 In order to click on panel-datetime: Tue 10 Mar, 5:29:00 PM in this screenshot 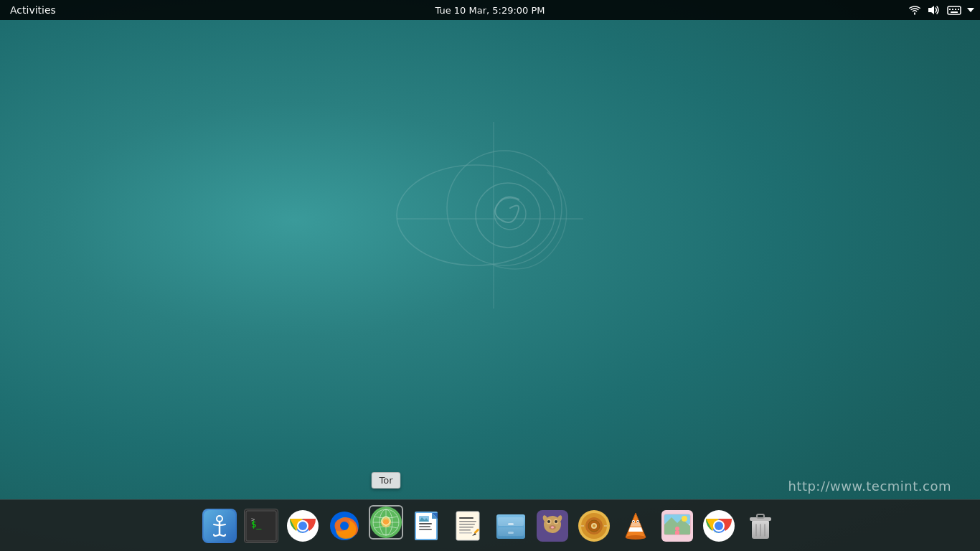, I will do `click(489, 10)`.